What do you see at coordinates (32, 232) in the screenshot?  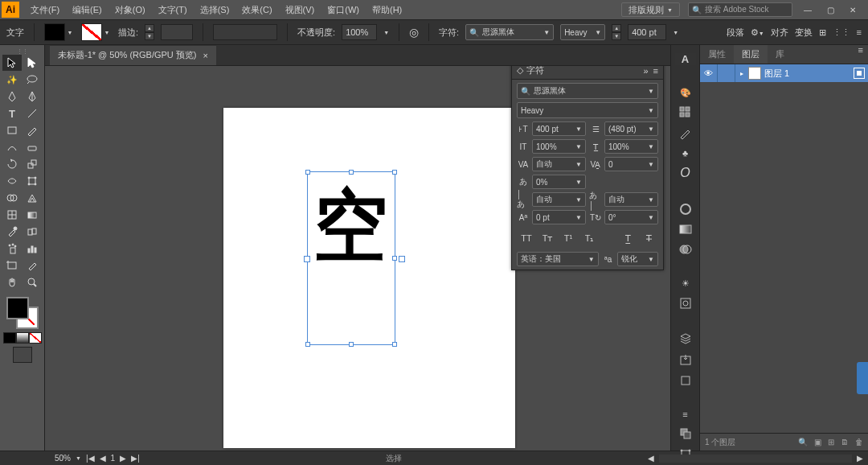 I see `blend-tool` at bounding box center [32, 232].